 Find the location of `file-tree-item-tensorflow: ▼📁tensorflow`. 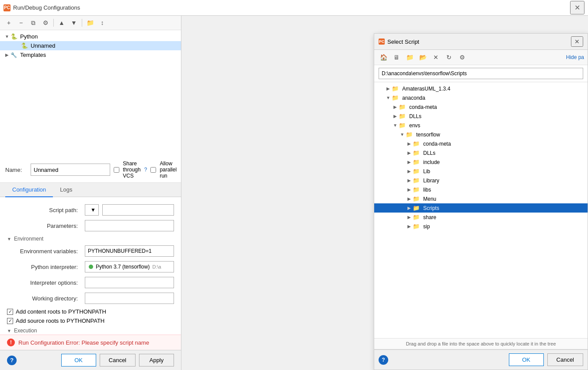

file-tree-item-tensorflow: ▼📁tensorflow is located at coordinates (481, 135).